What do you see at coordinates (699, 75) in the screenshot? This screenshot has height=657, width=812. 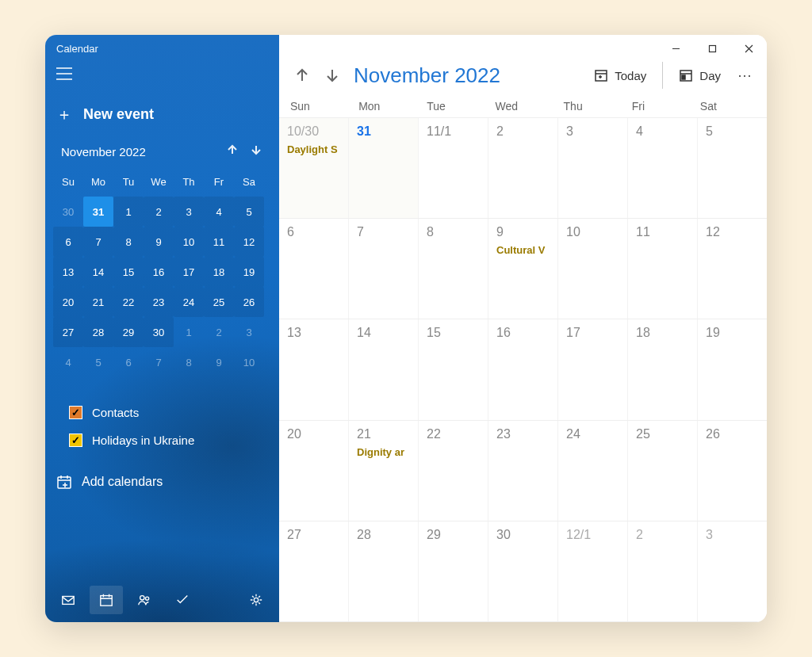 I see `view-selector: Day` at bounding box center [699, 75].